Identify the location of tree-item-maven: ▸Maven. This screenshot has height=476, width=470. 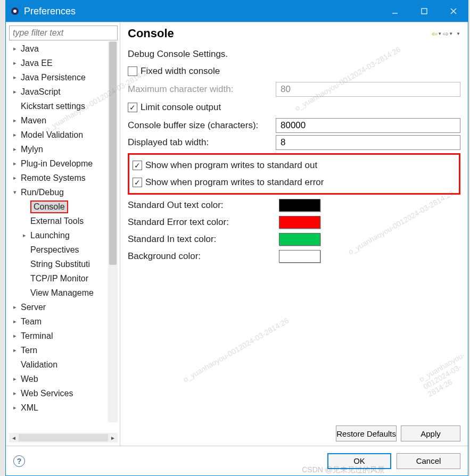
(59, 120).